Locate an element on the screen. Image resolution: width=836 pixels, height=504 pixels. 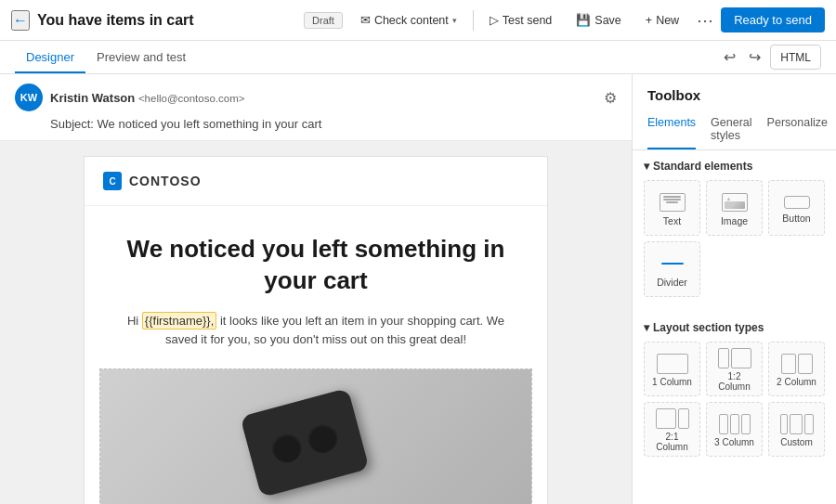
earbud-case-image is located at coordinates (305, 443).